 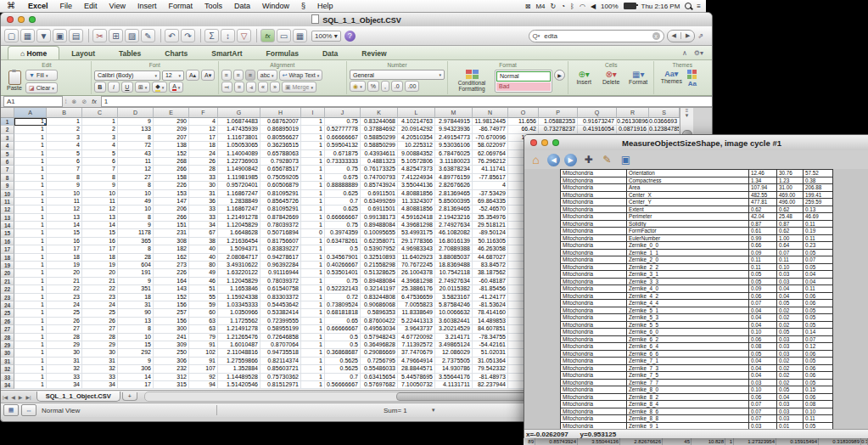 What do you see at coordinates (130, 397) in the screenshot?
I see `add-sheet-button: +` at bounding box center [130, 397].